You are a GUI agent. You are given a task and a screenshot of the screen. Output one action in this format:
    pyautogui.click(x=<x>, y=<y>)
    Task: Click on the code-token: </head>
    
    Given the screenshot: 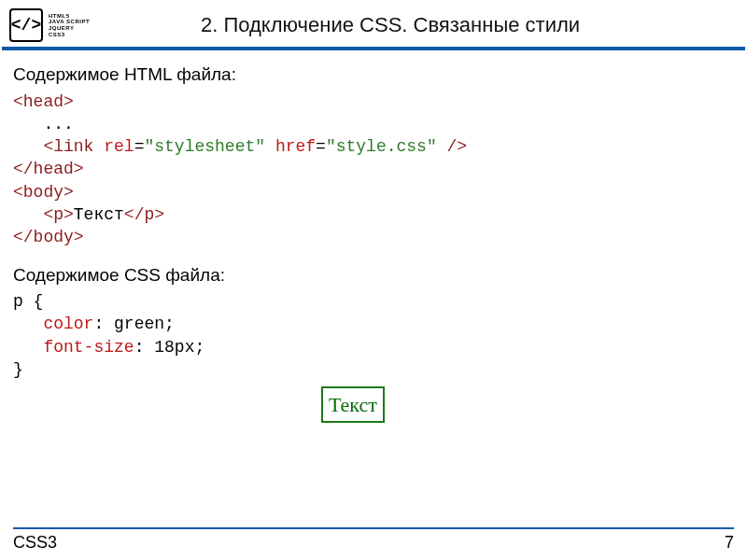 What is the action you would take?
    pyautogui.click(x=49, y=169)
    